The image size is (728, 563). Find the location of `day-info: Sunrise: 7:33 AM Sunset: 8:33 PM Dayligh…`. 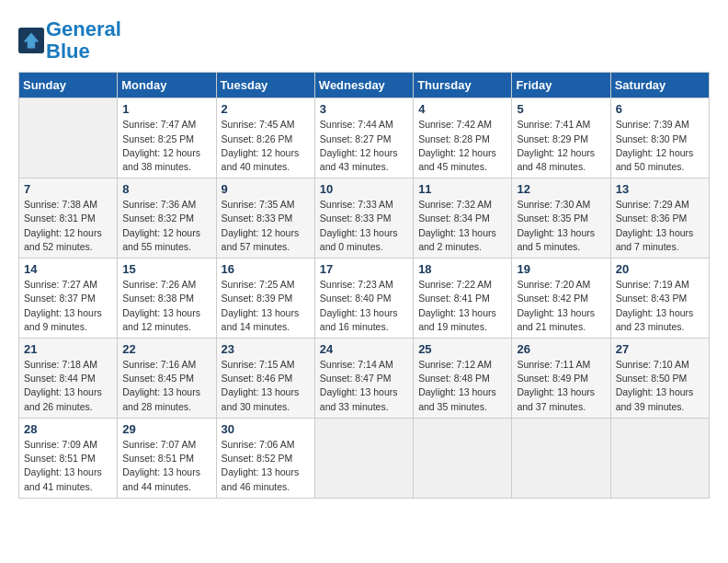

day-info: Sunrise: 7:33 AM Sunset: 8:33 PM Dayligh… is located at coordinates (364, 226).